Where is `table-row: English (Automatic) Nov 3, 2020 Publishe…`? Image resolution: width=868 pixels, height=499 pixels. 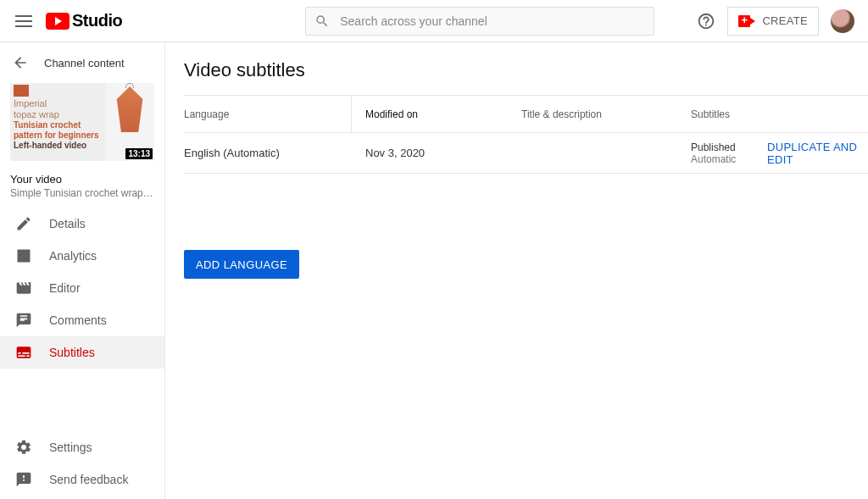 table-row: English (Automatic) Nov 3, 2020 Publishe… is located at coordinates (526, 153).